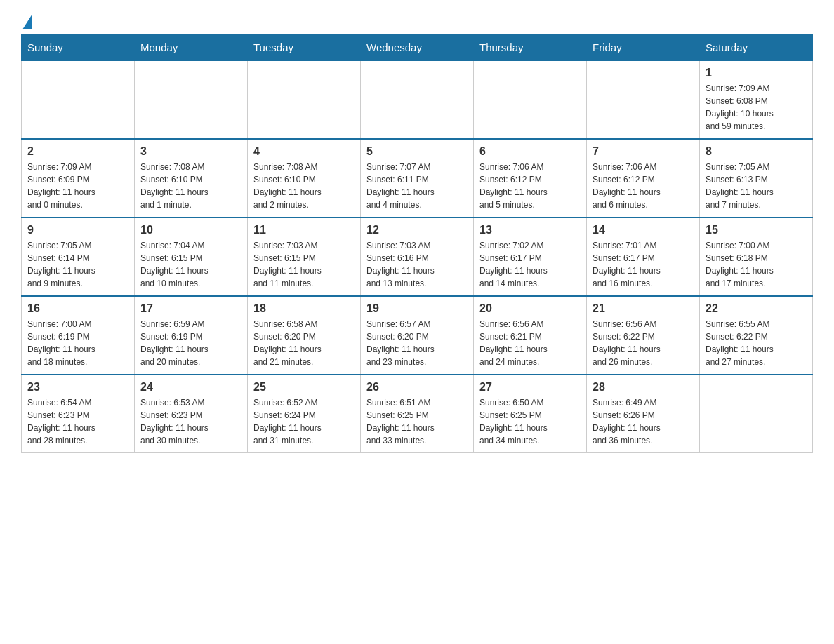  Describe the element at coordinates (531, 48) in the screenshot. I see `weekday-header-thursday: Thursday` at that location.